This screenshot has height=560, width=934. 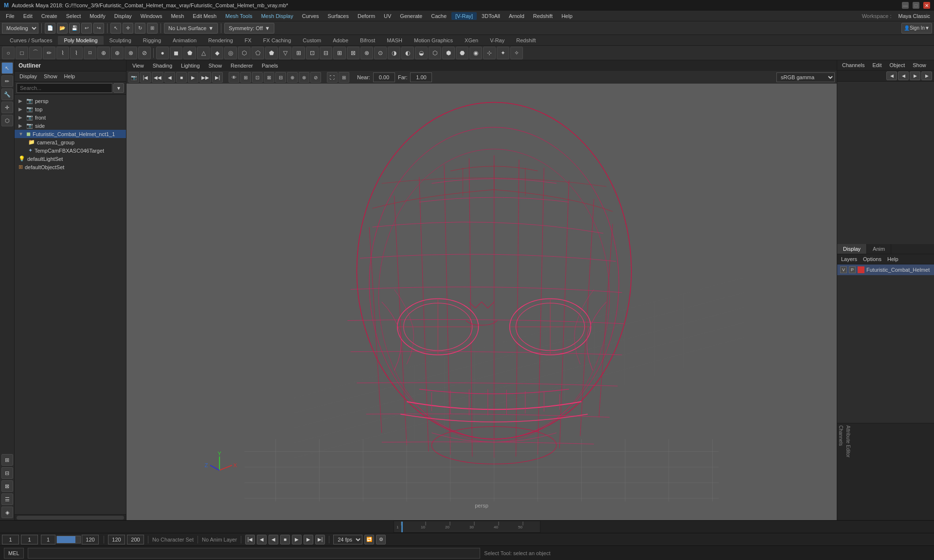 What do you see at coordinates (249, 28) in the screenshot?
I see `symmetry-button: Symmetry: Off ▼` at bounding box center [249, 28].